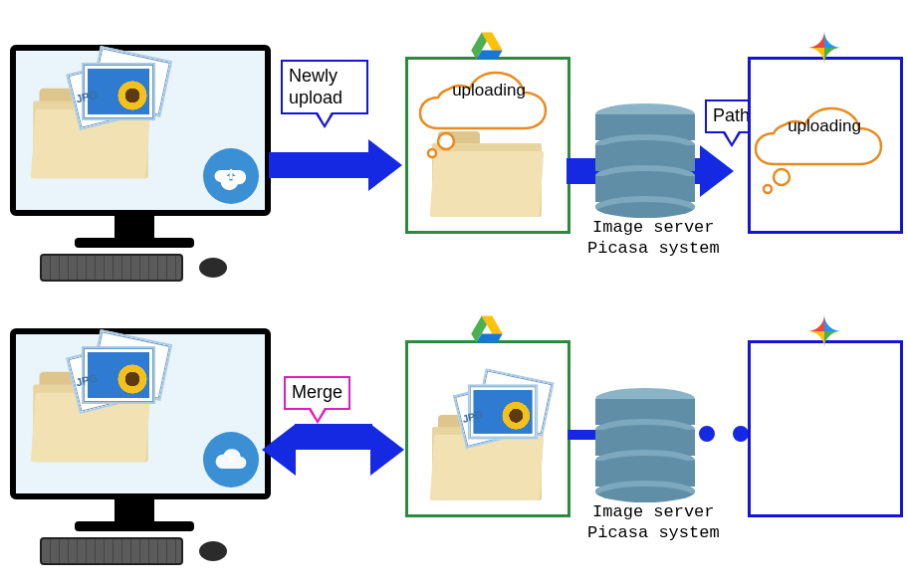 The width and height of the screenshot is (907, 588). I want to click on callout-newly-upload: Newly upload, so click(325, 88).